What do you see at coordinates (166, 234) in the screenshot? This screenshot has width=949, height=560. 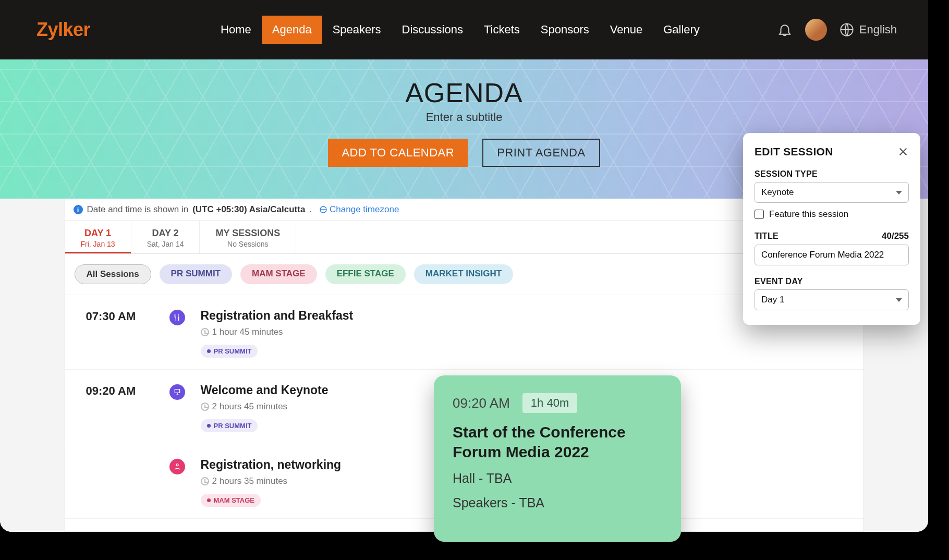 I see `day-tab-2-label: DAY 2` at bounding box center [166, 234].